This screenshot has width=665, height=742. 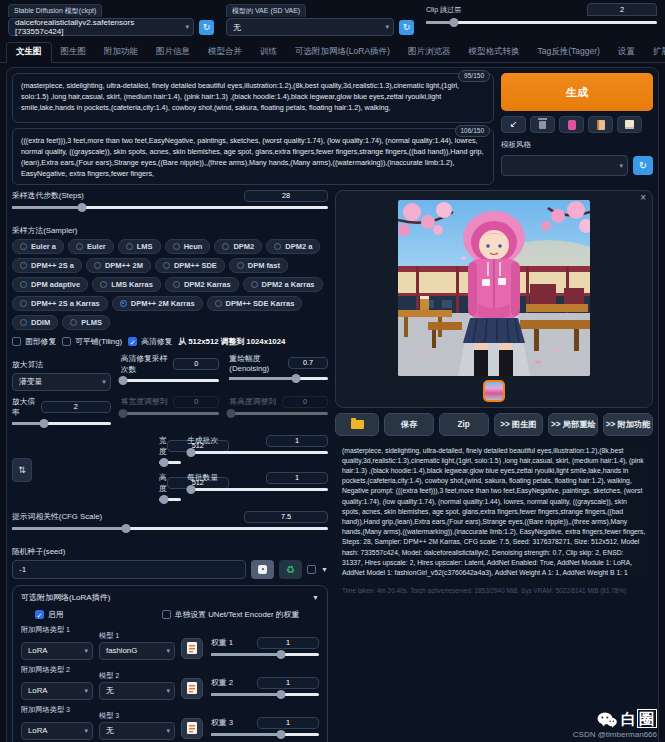 What do you see at coordinates (283, 284) in the screenshot?
I see `sampler-option-dpm2-a-karras: DPM2 a Karras` at bounding box center [283, 284].